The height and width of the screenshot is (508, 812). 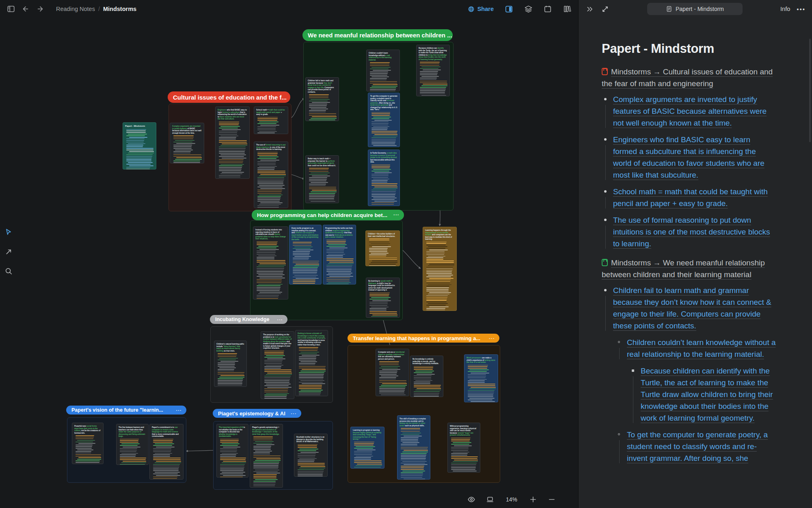 I want to click on card-library-icon, so click(x=567, y=9).